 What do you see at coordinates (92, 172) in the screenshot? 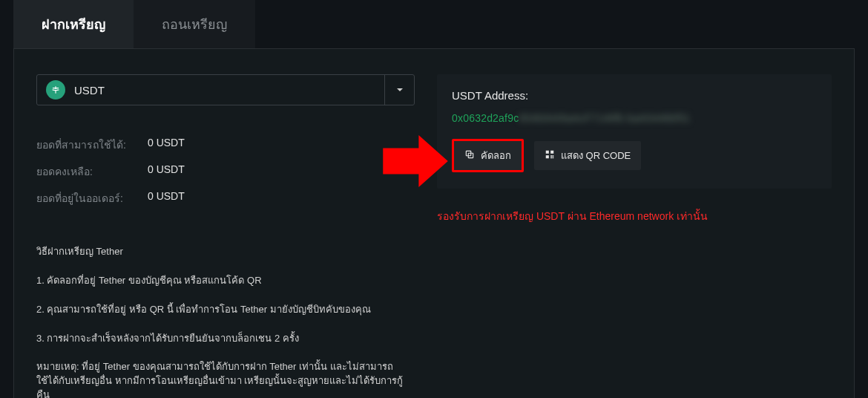
I see `balance-remaining-label: ยอดคงเหลือ:` at bounding box center [92, 172].